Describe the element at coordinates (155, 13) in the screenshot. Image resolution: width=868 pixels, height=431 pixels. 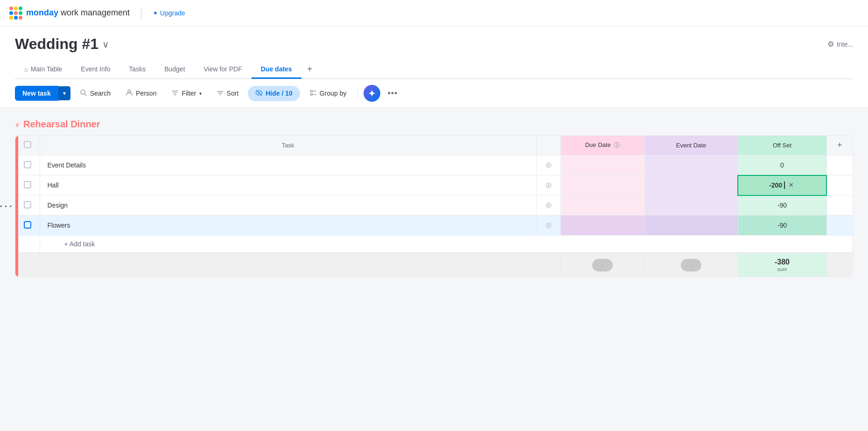
I see `upgrade-icon: ✦` at that location.